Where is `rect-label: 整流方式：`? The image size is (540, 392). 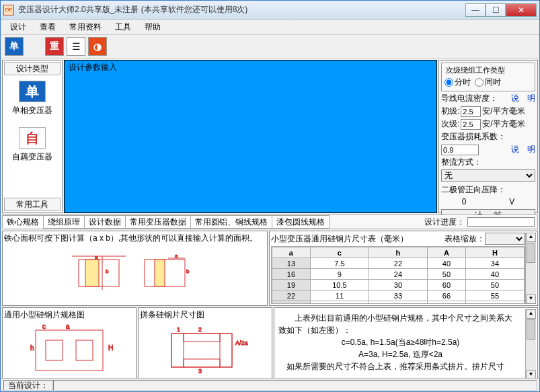 rect-label: 整流方式： is located at coordinates (461, 163).